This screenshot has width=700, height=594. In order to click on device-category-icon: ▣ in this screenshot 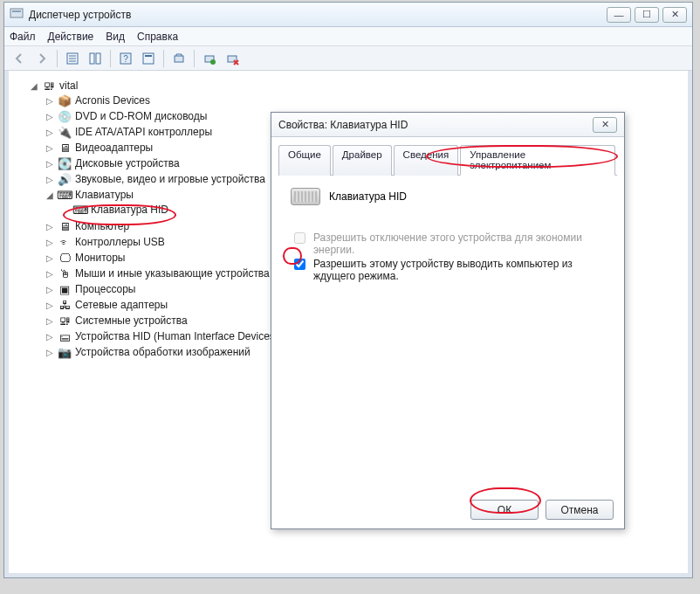, I will do `click(65, 289)`.